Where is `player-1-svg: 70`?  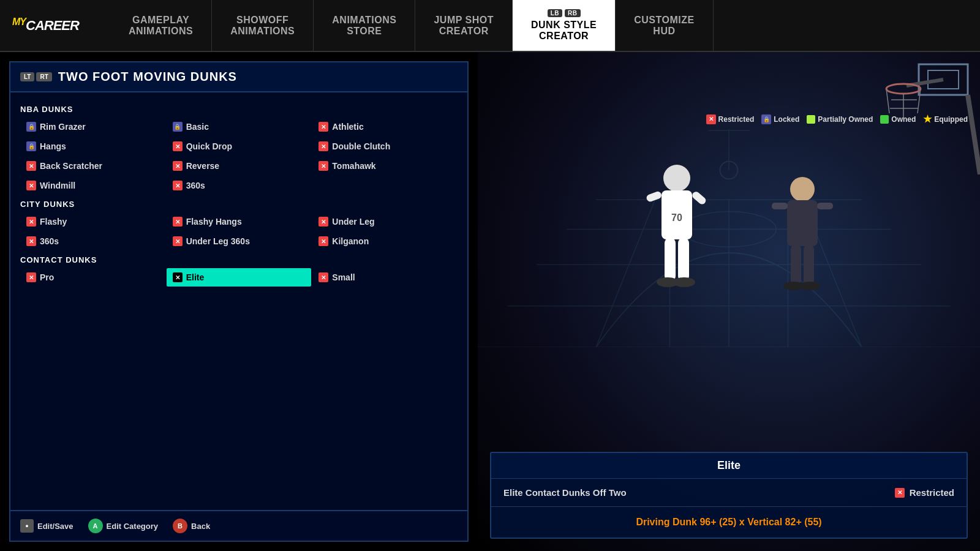 player-1-svg: 70 is located at coordinates (677, 239).